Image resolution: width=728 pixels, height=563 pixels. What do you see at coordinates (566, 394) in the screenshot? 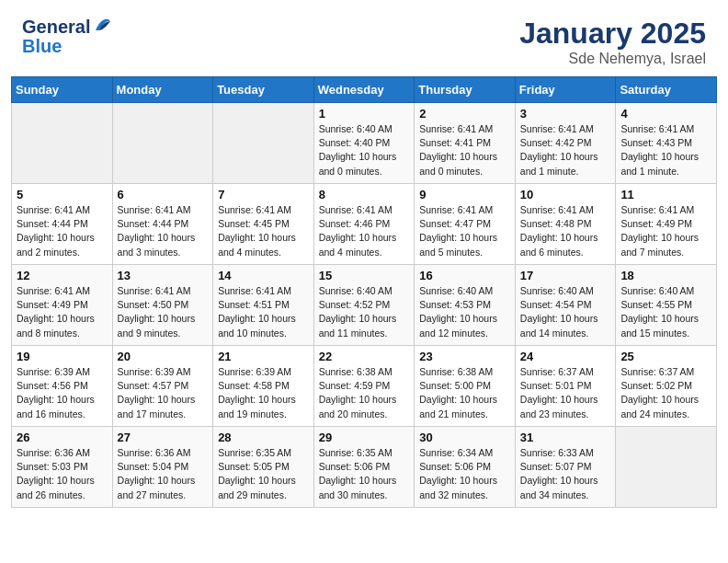
I see `day-info: Sunrise: 6:37 AMSunset: 5:01 PMDaylight:…` at bounding box center [566, 394].